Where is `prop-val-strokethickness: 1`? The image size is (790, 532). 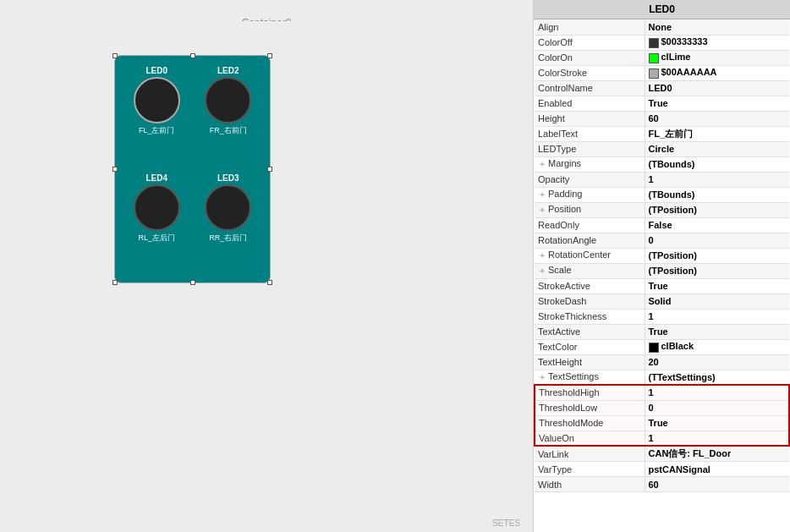 prop-val-strokethickness: 1 is located at coordinates (717, 316).